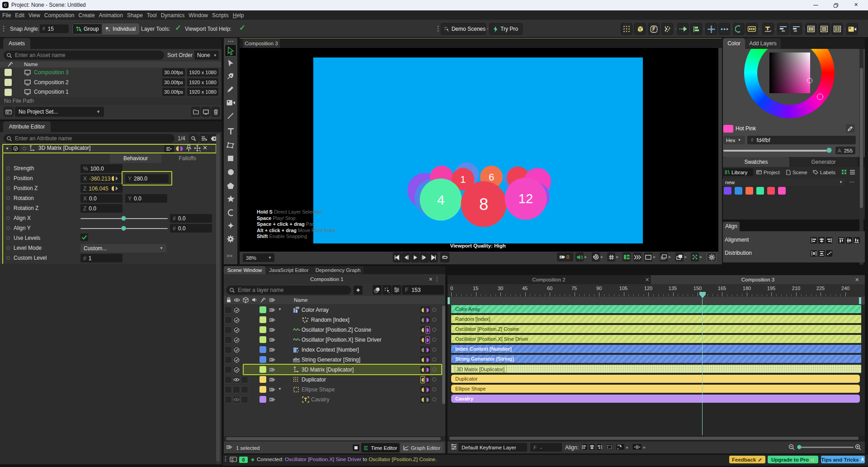 This screenshot has height=467, width=868. I want to click on svg-text: abc, so click(297, 359).